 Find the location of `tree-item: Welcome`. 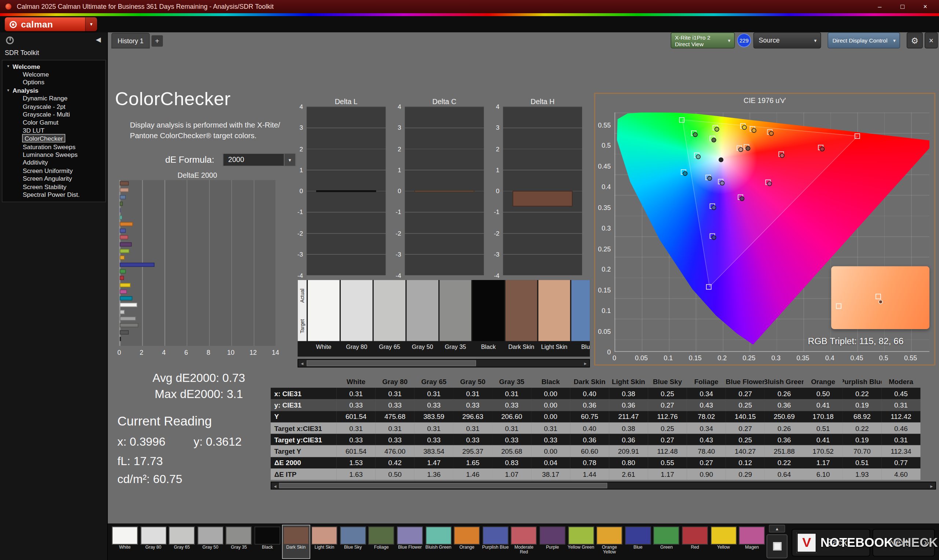

tree-item: Welcome is located at coordinates (54, 74).